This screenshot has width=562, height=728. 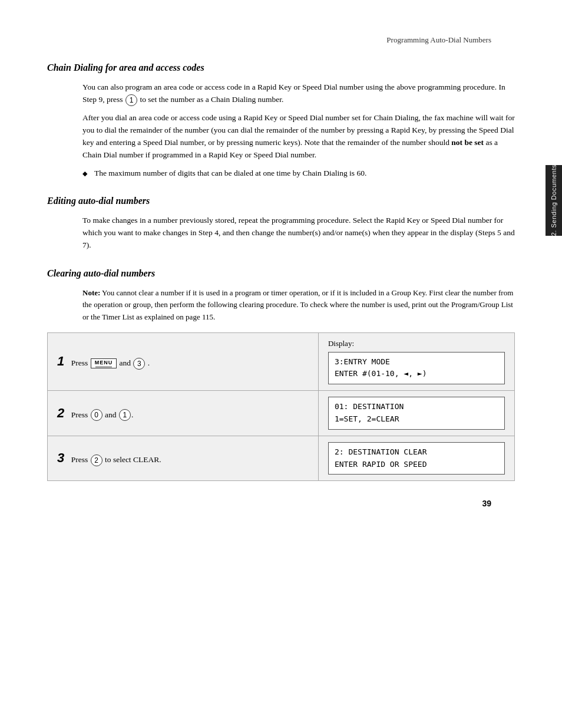 I want to click on table-row: 1 Press MENU and 3 . Display: 3:ENTRY MO…, so click(x=282, y=362).